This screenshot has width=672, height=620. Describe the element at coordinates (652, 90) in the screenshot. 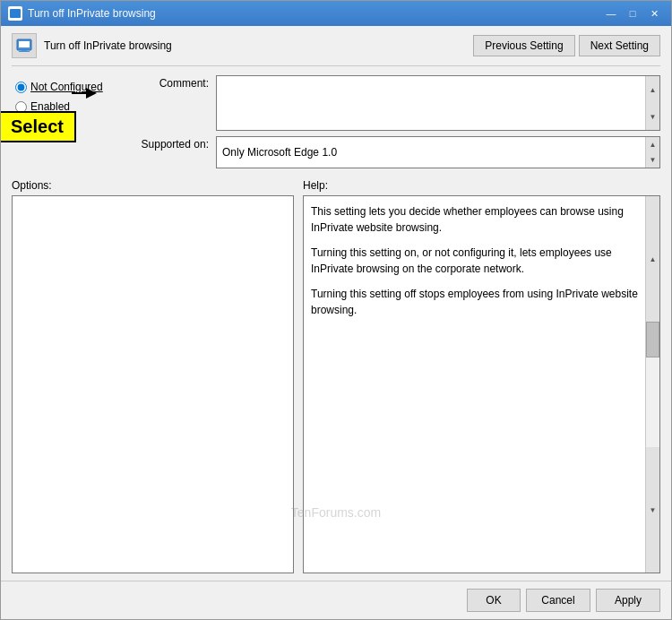

I see `comment-scroll-up: ▲` at that location.